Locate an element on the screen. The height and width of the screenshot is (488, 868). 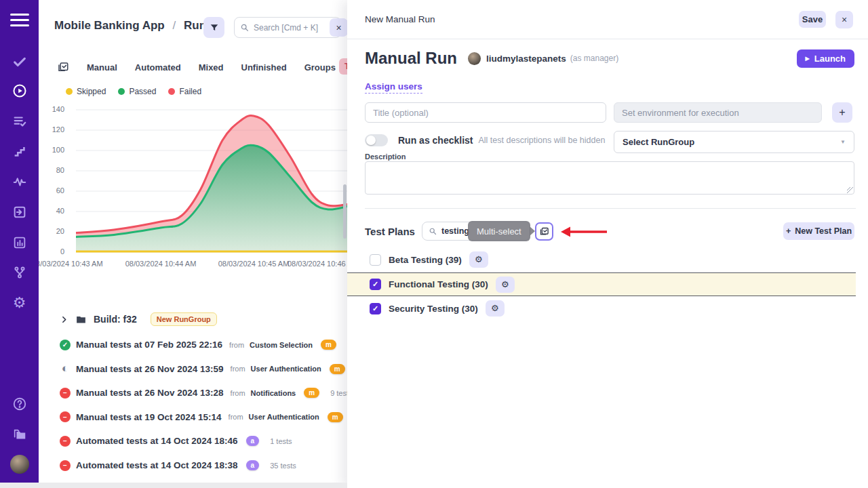
panel-close-button: × is located at coordinates (338, 27).